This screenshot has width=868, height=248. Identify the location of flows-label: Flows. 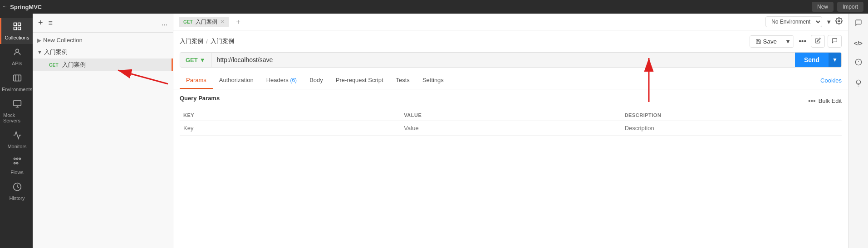
(17, 172).